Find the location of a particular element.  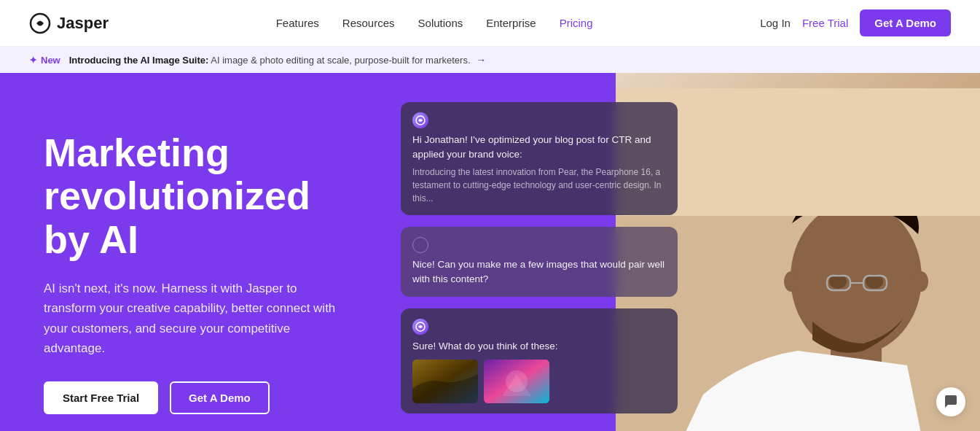

chat-icon is located at coordinates (951, 402).